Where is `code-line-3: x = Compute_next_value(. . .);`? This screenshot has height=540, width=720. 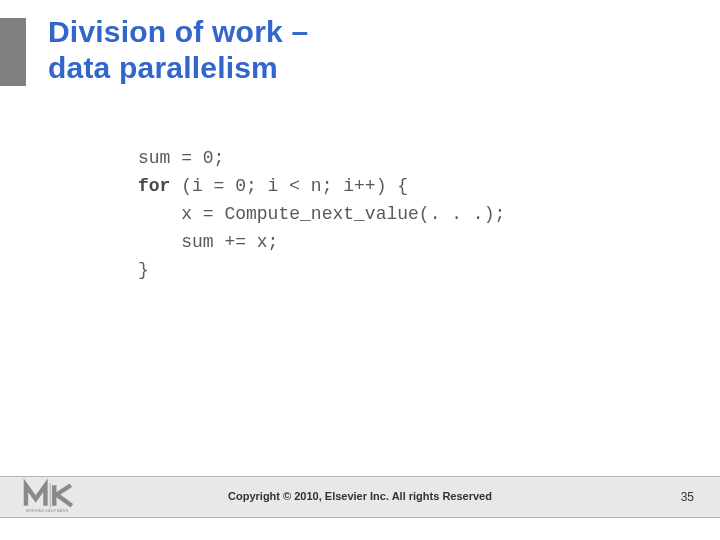 code-line-3: x = Compute_next_value(. . .); is located at coordinates (322, 214).